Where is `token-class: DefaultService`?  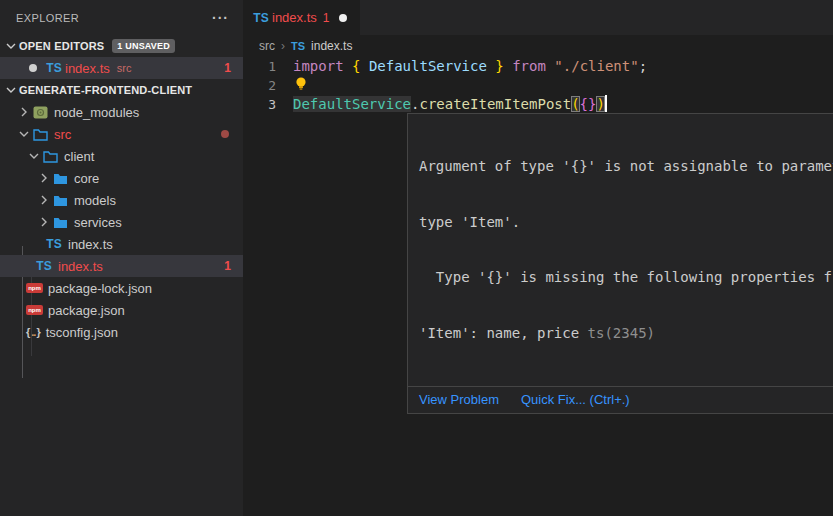
token-class: DefaultService is located at coordinates (352, 104).